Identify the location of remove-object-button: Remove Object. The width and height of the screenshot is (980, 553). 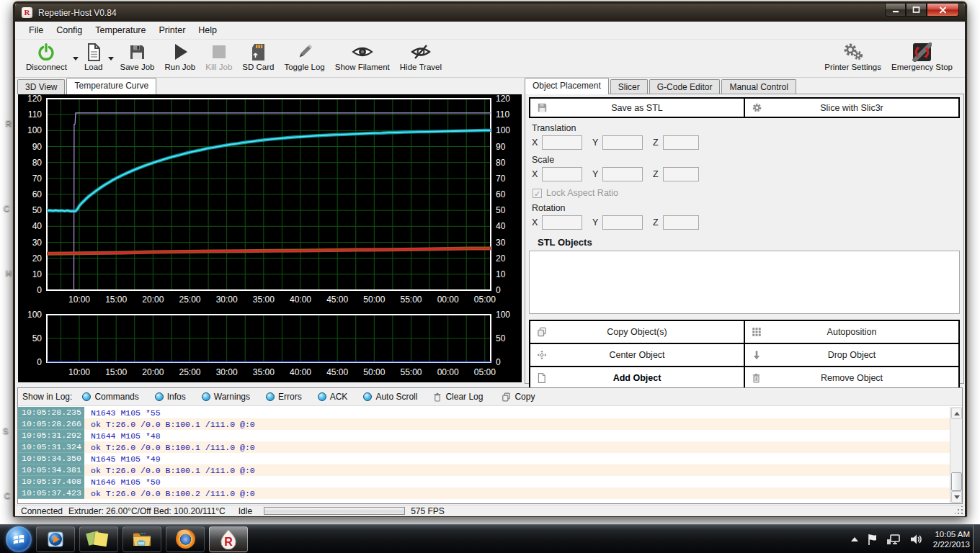
(852, 378).